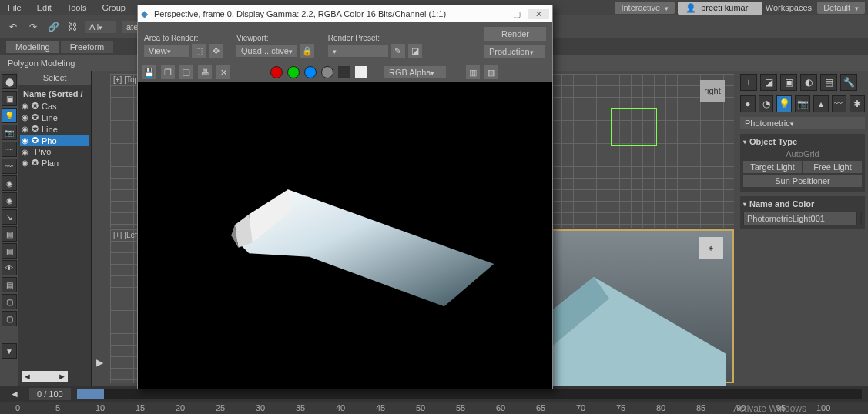 Image resolution: width=868 pixels, height=414 pixels. Describe the element at coordinates (772, 167) in the screenshot. I see `target-light-button: Target Light` at that location.